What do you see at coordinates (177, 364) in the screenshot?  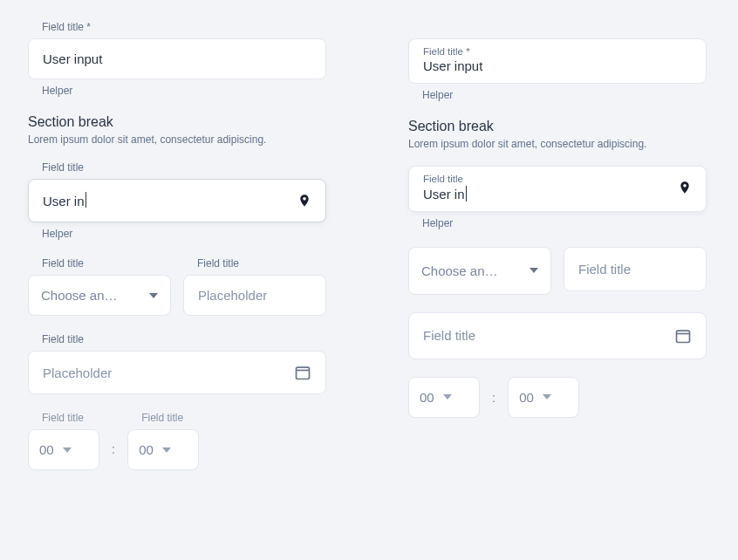 I see `field-date: Field title Placeholder` at bounding box center [177, 364].